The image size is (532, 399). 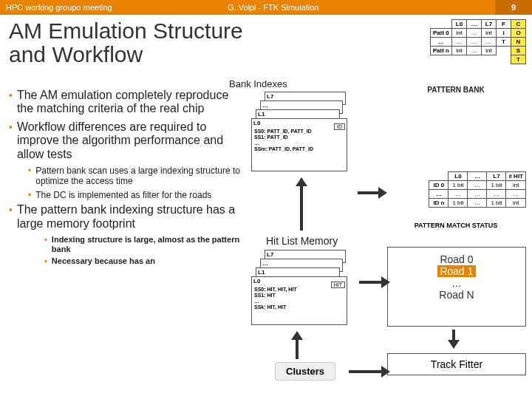 I want to click on pb-col-l7: L7, so click(x=489, y=24).